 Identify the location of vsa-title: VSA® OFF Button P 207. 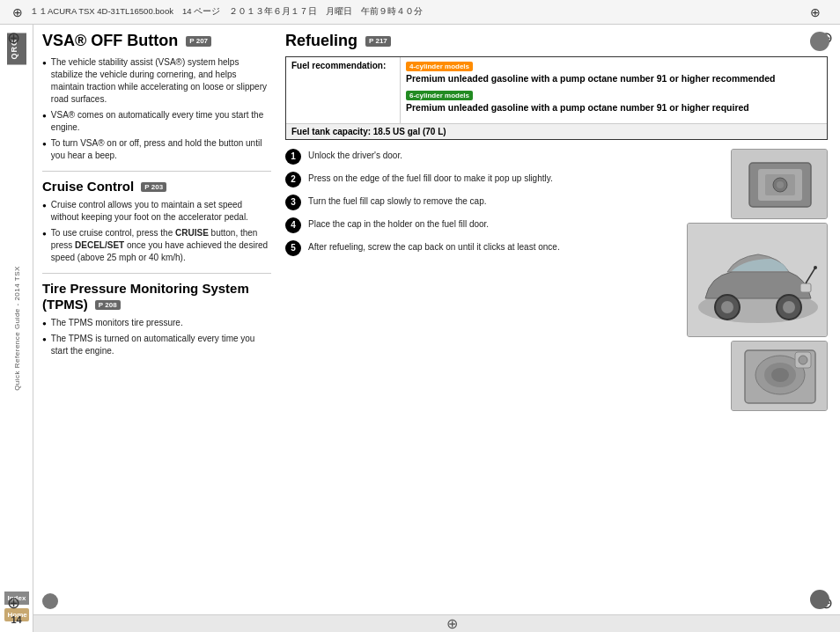
(157, 41).